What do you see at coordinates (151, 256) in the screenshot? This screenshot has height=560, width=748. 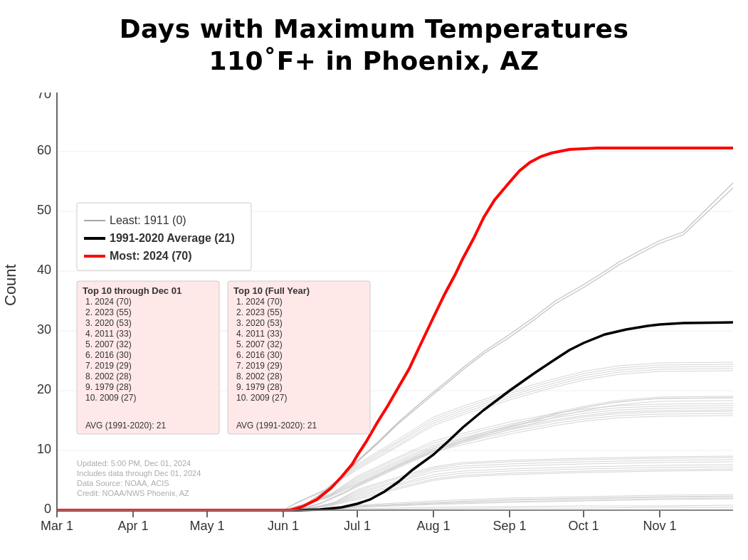 I see `legend-most-label: Most: 2024 (70)` at bounding box center [151, 256].